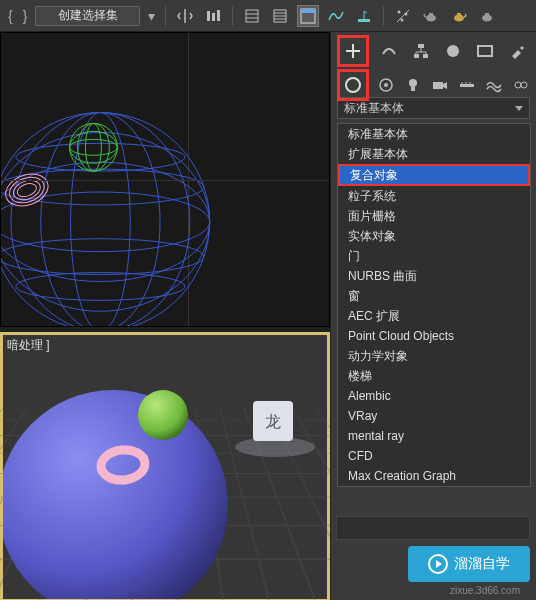 This screenshot has height=600, width=536. Describe the element at coordinates (459, 16) in the screenshot. I see `teapot2-icon` at that location.